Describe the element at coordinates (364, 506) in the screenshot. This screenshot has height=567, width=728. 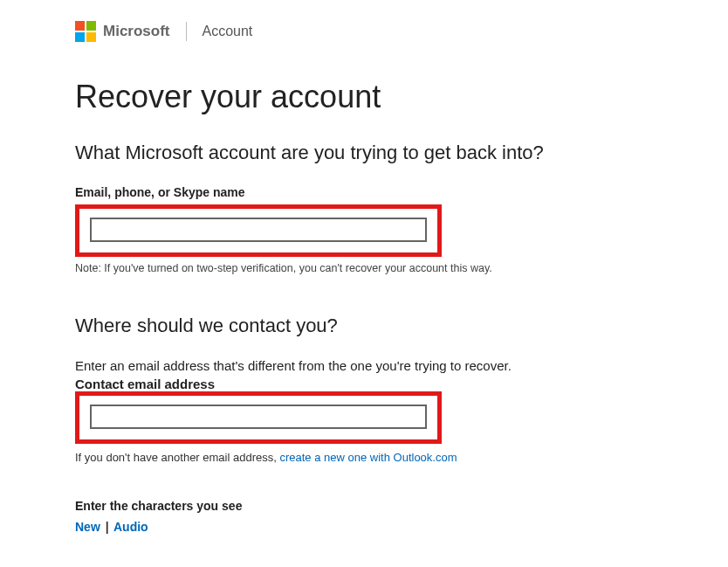
I see `captcha-label: Enter the characters you see` at that location.